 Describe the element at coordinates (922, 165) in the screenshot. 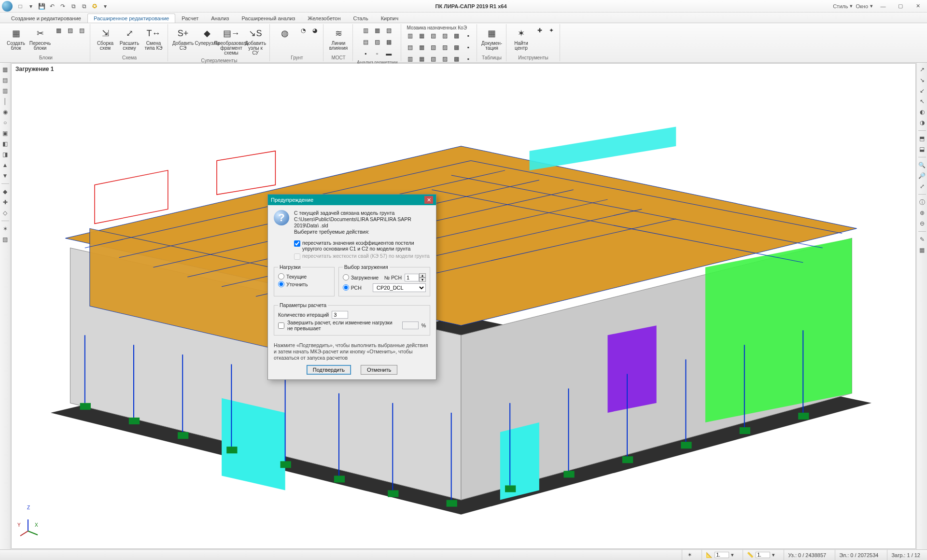

I see `toolbar-icon: 🔍` at that location.